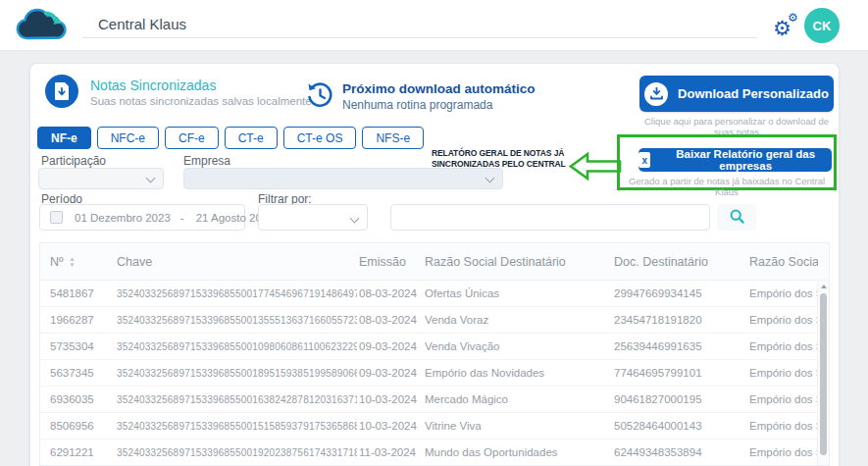 This screenshot has width=868, height=466. Describe the element at coordinates (656, 94) in the screenshot. I see `download-icon` at that location.